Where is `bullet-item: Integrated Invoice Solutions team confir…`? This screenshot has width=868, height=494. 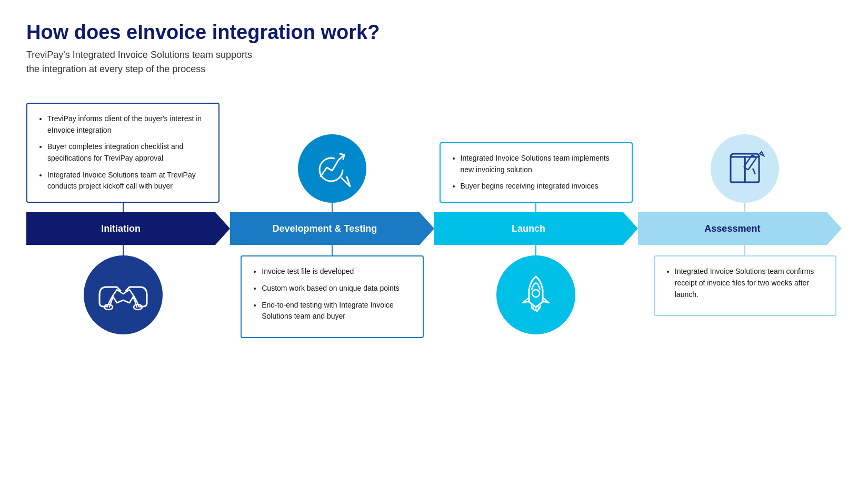
bullet-item: Integrated Invoice Solutions team confir… is located at coordinates (750, 283).